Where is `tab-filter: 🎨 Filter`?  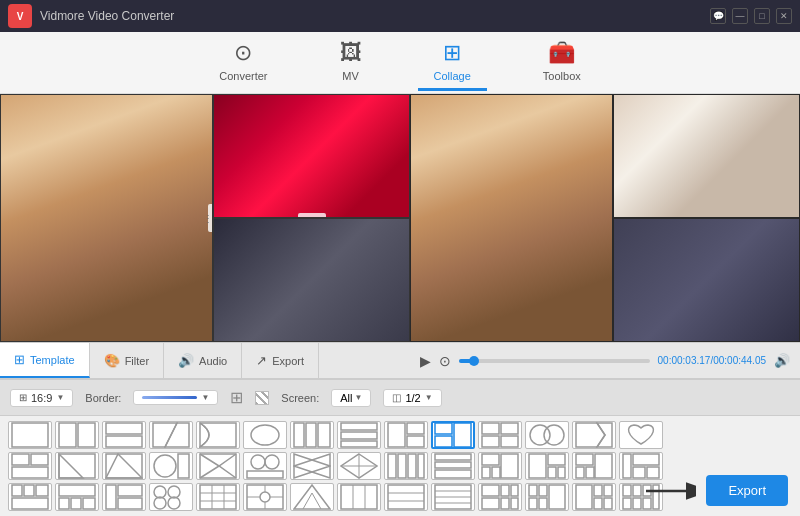 tab-filter: 🎨 Filter is located at coordinates (127, 360).